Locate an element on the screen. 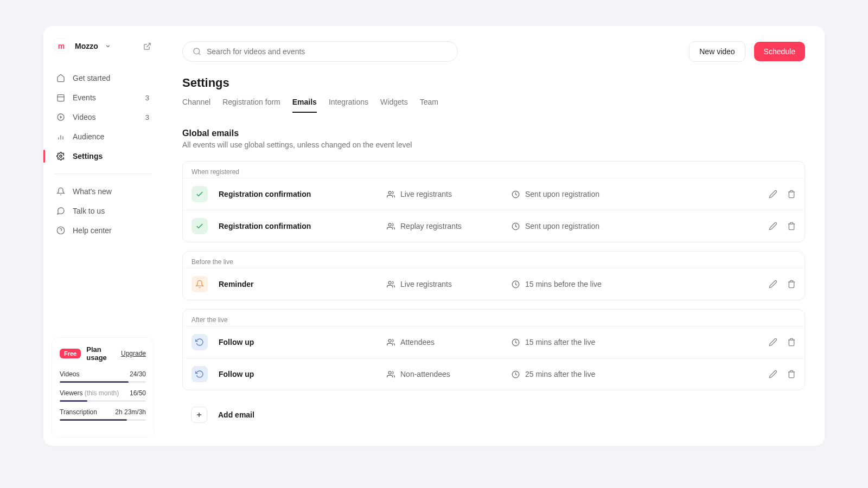  nav-label: Videos is located at coordinates (85, 117).